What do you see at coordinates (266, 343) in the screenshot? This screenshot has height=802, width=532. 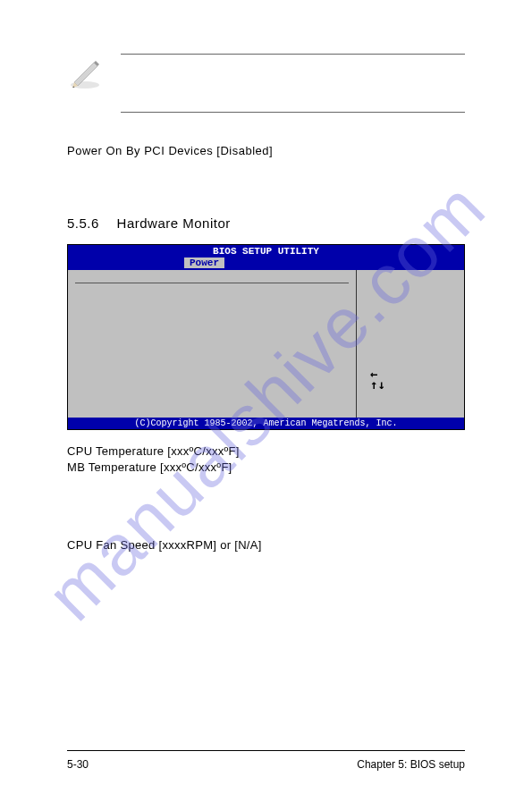 I see `bios-body: ← ↑↓` at bounding box center [266, 343].